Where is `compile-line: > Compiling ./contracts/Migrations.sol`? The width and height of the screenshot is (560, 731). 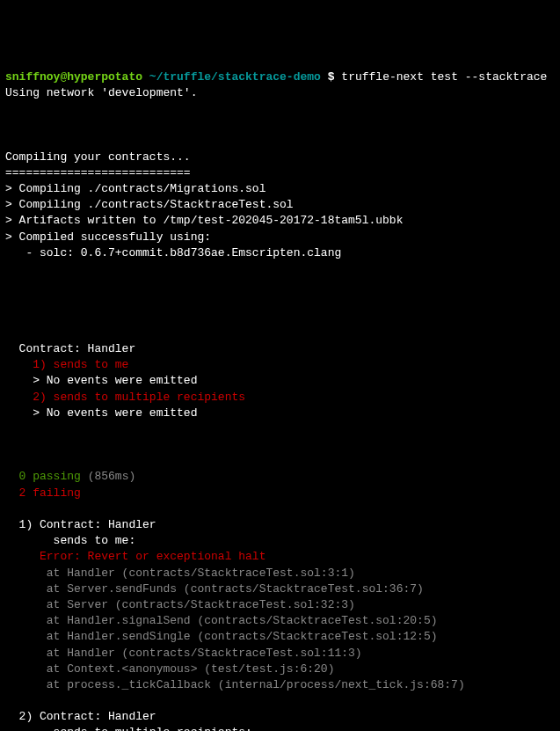 compile-line: > Compiling ./contracts/Migrations.sol is located at coordinates (280, 189).